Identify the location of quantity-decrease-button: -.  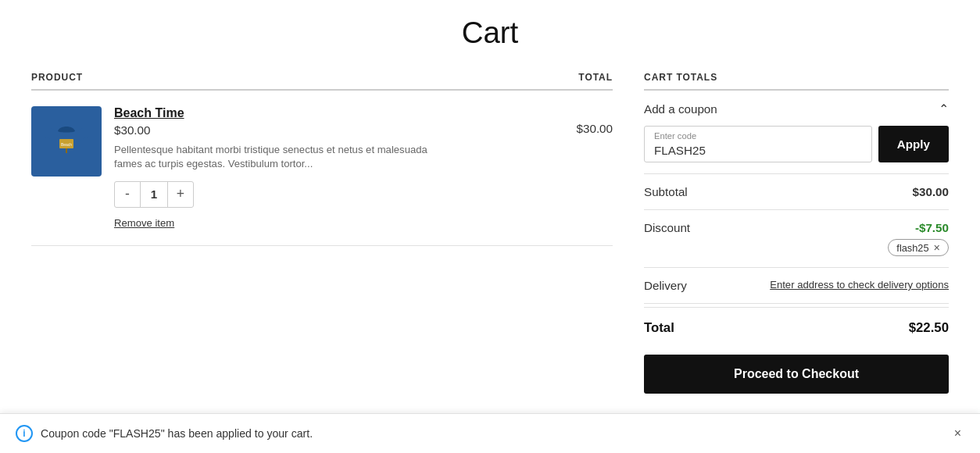
(127, 194).